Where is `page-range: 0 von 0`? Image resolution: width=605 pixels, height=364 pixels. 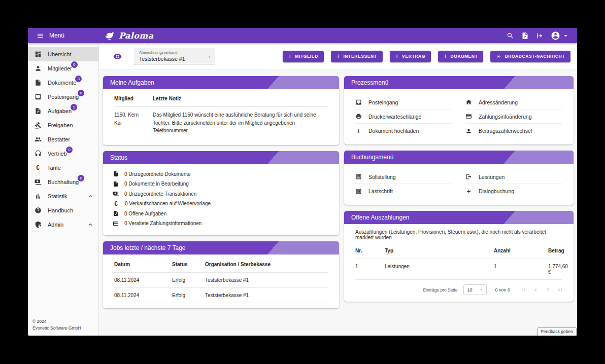
page-range: 0 von 0 is located at coordinates (502, 290).